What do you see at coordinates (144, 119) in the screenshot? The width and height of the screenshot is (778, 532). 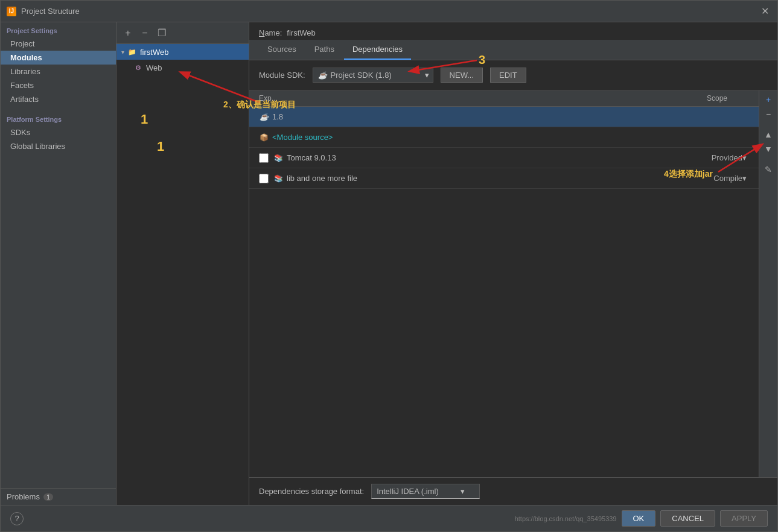 I see `annotation-1: 1` at bounding box center [144, 119].